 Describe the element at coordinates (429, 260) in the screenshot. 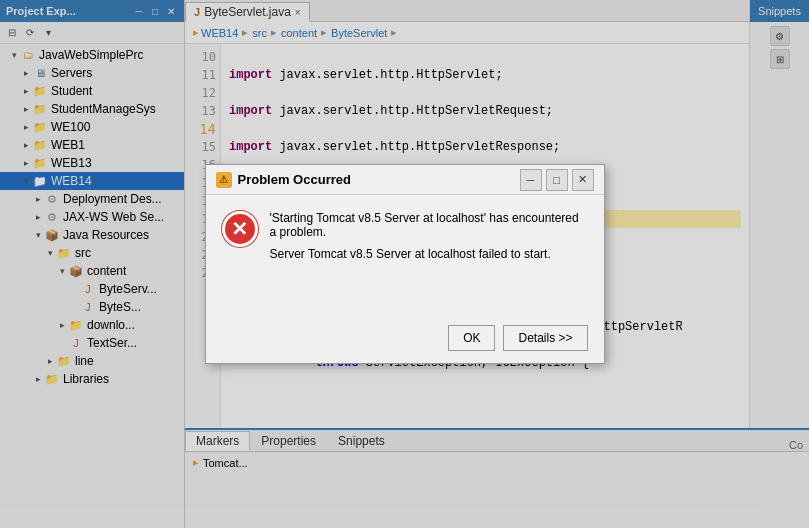

I see `dialog-text-area: 'Starting Tomcat v8.5 Server at localhos…` at that location.